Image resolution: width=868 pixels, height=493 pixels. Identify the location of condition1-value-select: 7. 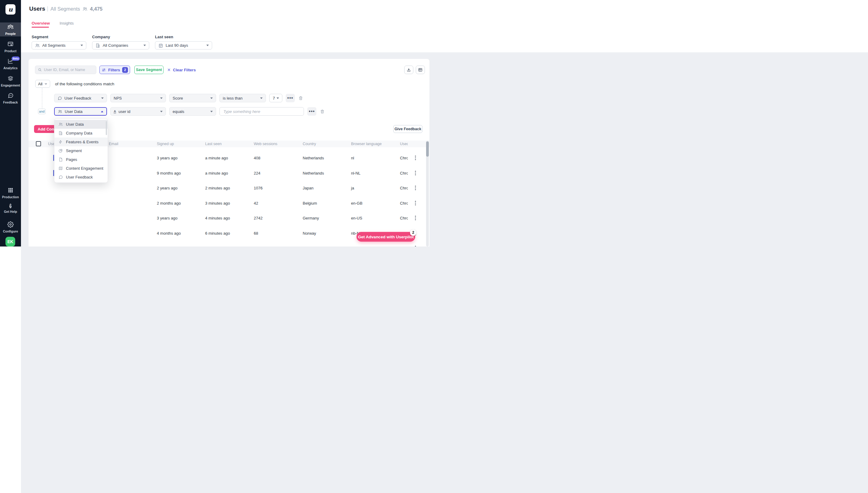
(276, 98).